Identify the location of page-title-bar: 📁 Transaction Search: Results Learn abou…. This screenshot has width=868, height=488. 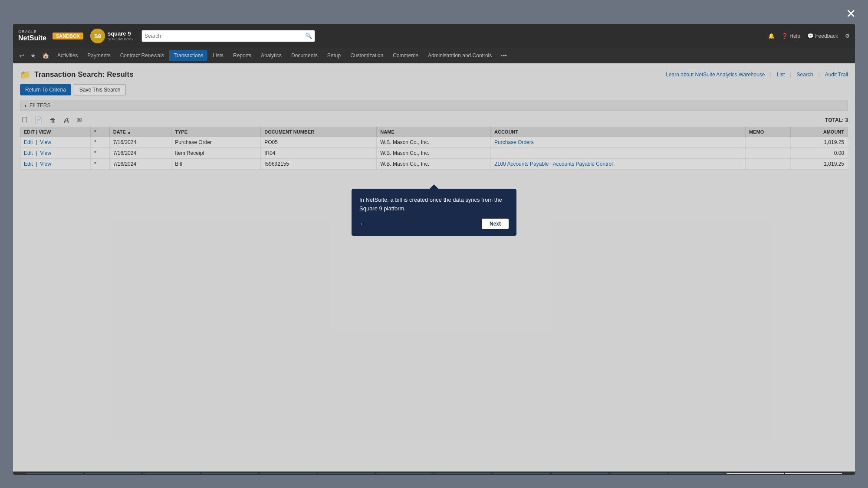
(434, 75).